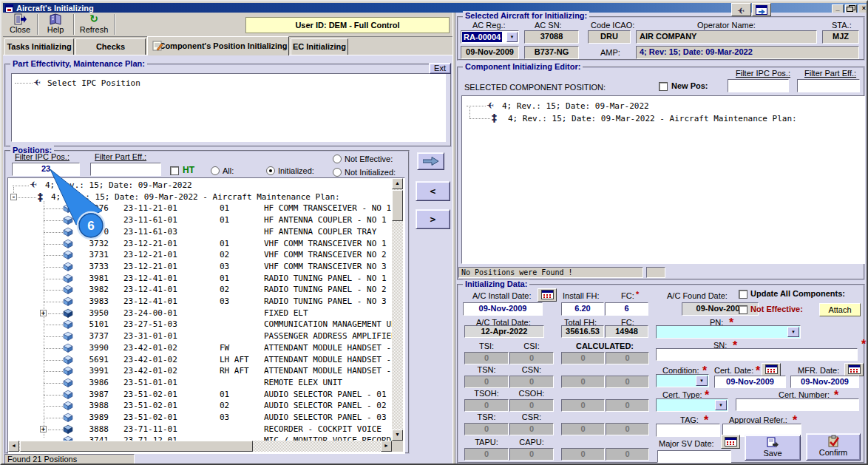 Image resolution: width=868 pixels, height=465 pixels. I want to click on cert-type-combobox: ▼, so click(692, 405).